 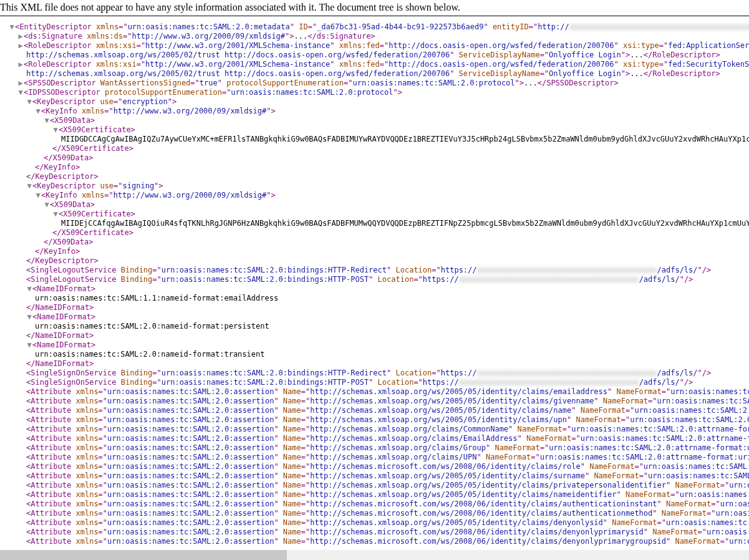 I want to click on x509cert2-open: ▼<X509Certificate>, so click(x=374, y=215).